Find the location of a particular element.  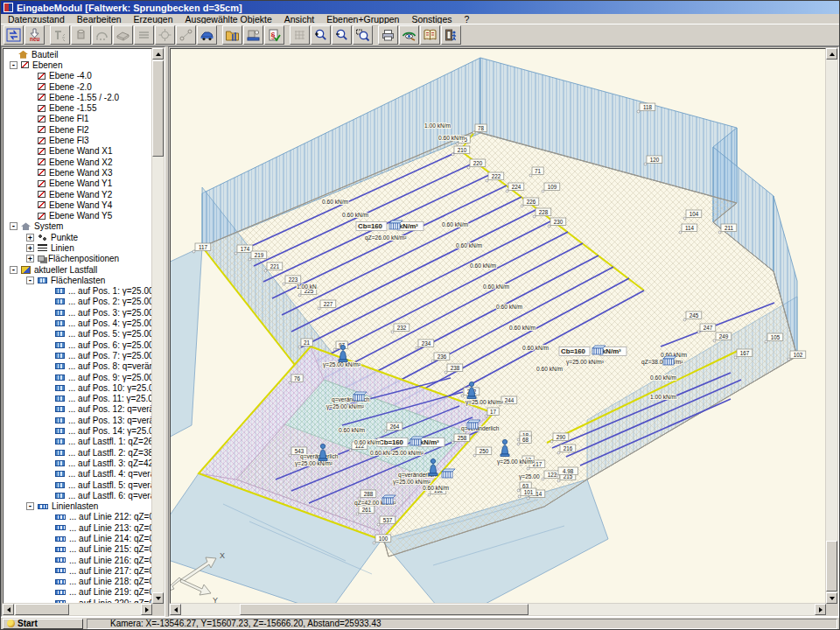

tree-row: ... auf Linie 220: qZ=0.60 is located at coordinates (77, 600).